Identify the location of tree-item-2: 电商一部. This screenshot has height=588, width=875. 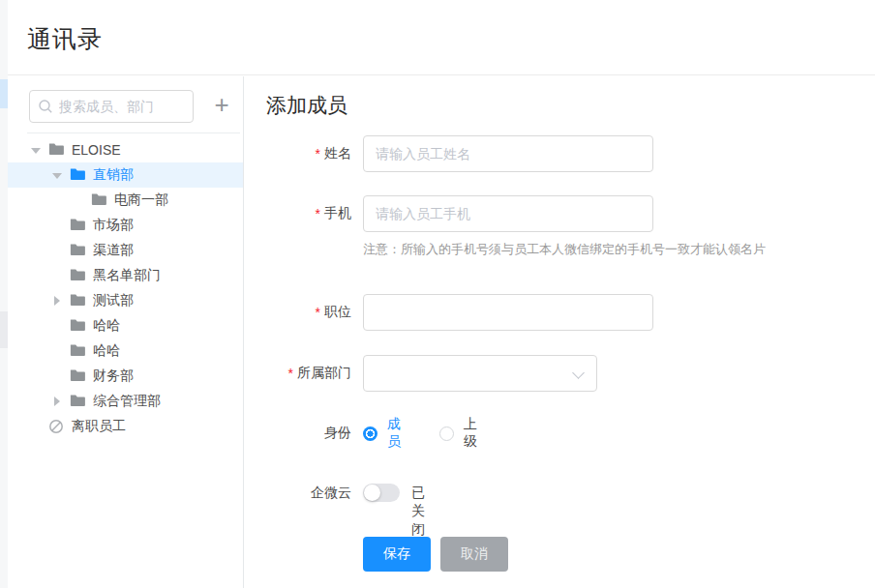
(126, 200).